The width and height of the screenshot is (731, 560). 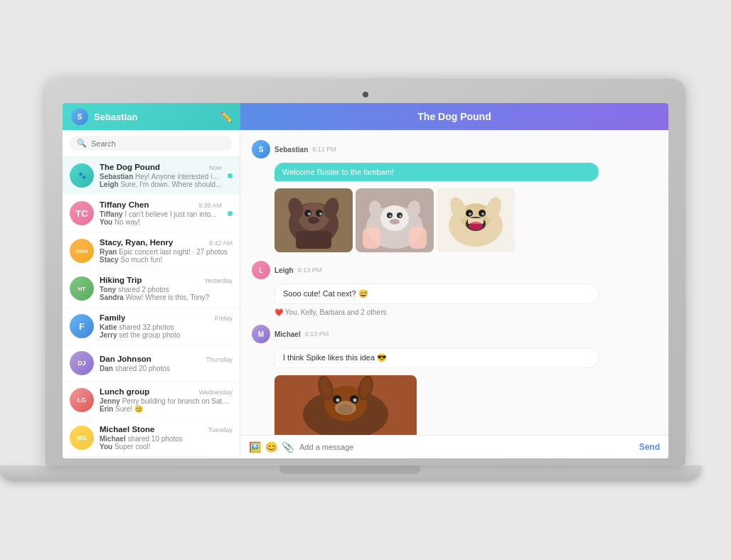 What do you see at coordinates (151, 289) in the screenshot?
I see `conv-item-hiking-trip: HT Hiking Trip Yesterday Tony shared 2 p…` at bounding box center [151, 289].